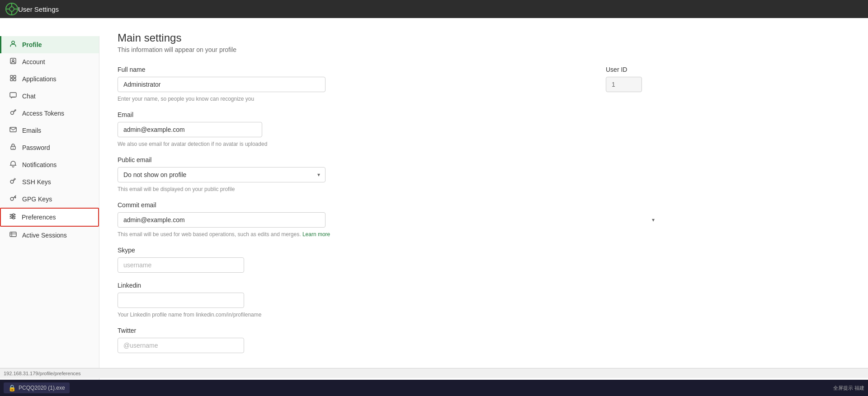 The image size is (868, 396). Describe the element at coordinates (42, 373) in the screenshot. I see `status-url: 192.168.31.179/profile/preferences` at that location.